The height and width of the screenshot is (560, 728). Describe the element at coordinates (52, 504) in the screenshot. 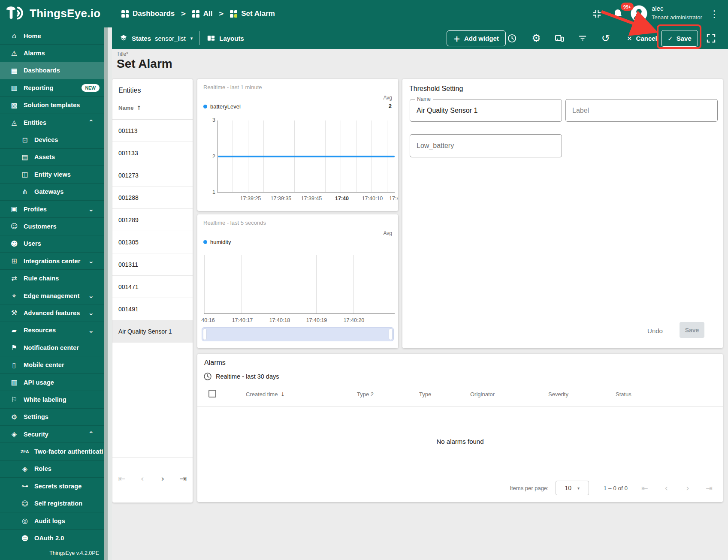

I see `sidebar-item-self-registration: ☺Self registration` at that location.